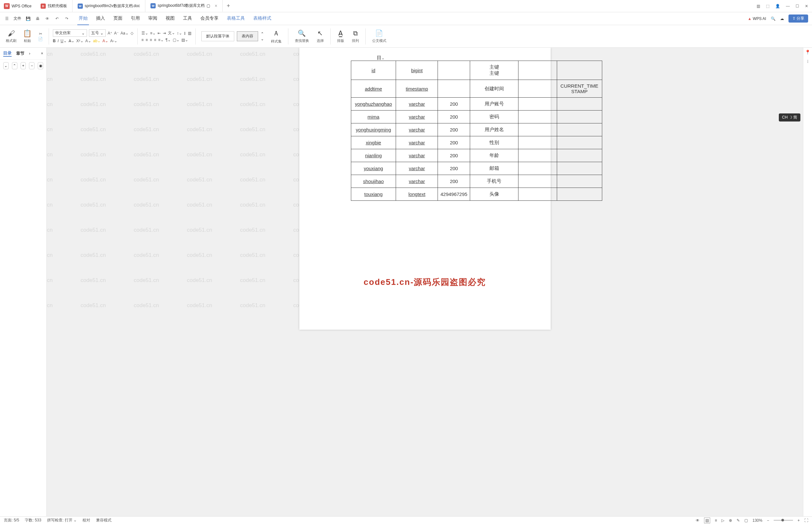 Image resolution: width=812 pixels, height=524 pixels. Describe the element at coordinates (153, 33) in the screenshot. I see `number-list-icon: ≡⌄` at that location.